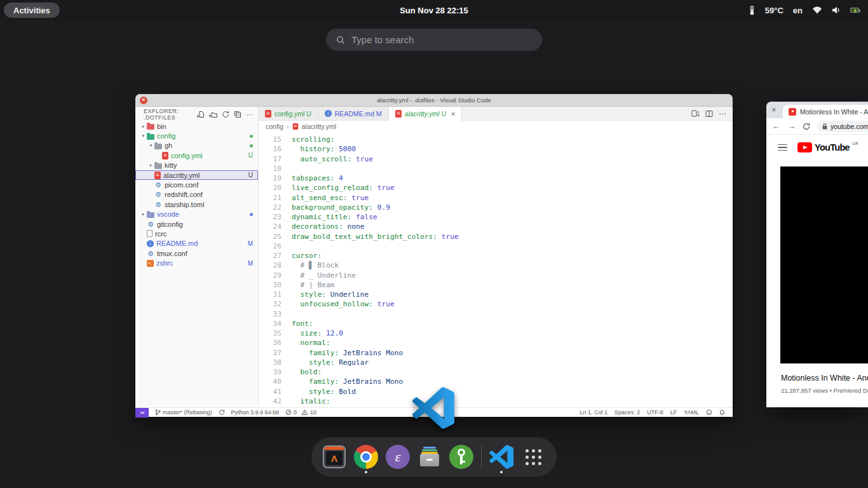 This screenshot has width=868, height=488. I want to click on breadcrumb: config › alacritty.yml, so click(496, 126).